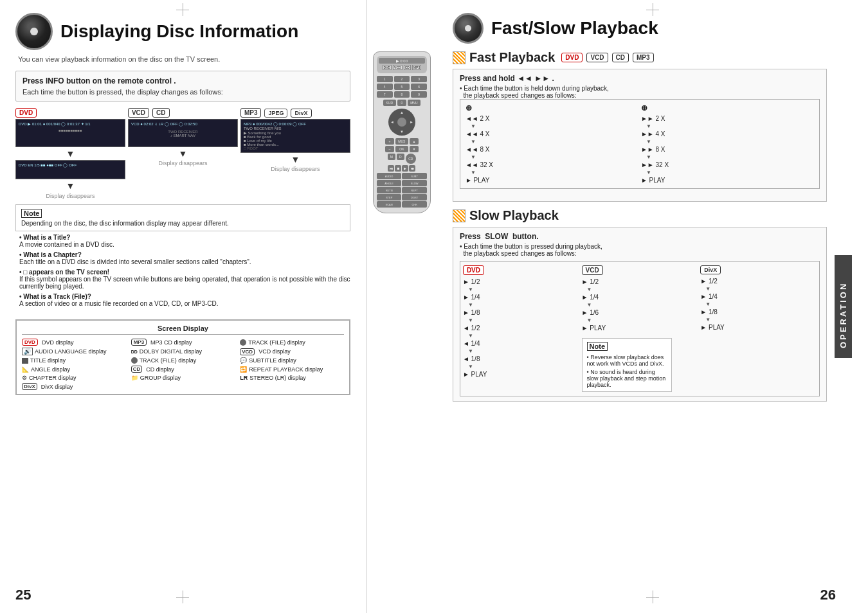 This screenshot has width=868, height=613. What do you see at coordinates (414, 204) in the screenshot?
I see `remote-btn-check: CHK` at bounding box center [414, 204].